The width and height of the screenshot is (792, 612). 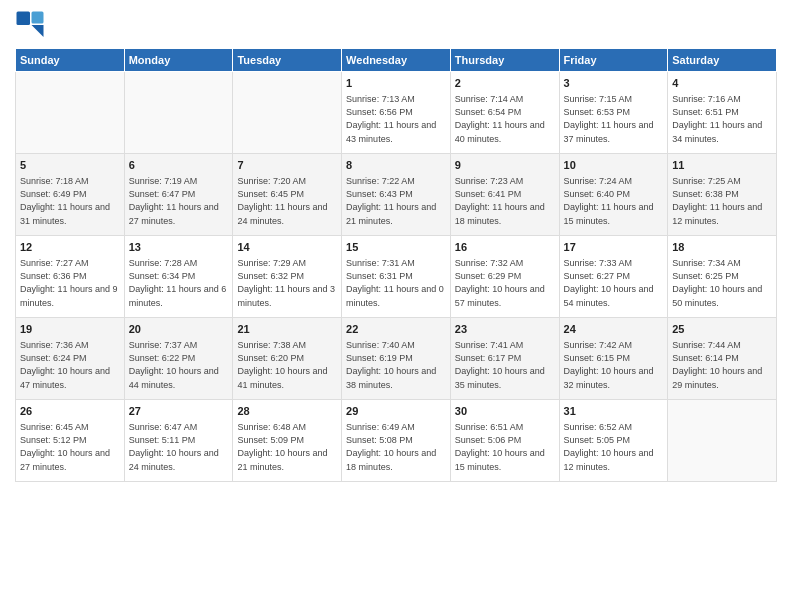 I want to click on weekday-header-thursday: Thursday, so click(x=504, y=60).